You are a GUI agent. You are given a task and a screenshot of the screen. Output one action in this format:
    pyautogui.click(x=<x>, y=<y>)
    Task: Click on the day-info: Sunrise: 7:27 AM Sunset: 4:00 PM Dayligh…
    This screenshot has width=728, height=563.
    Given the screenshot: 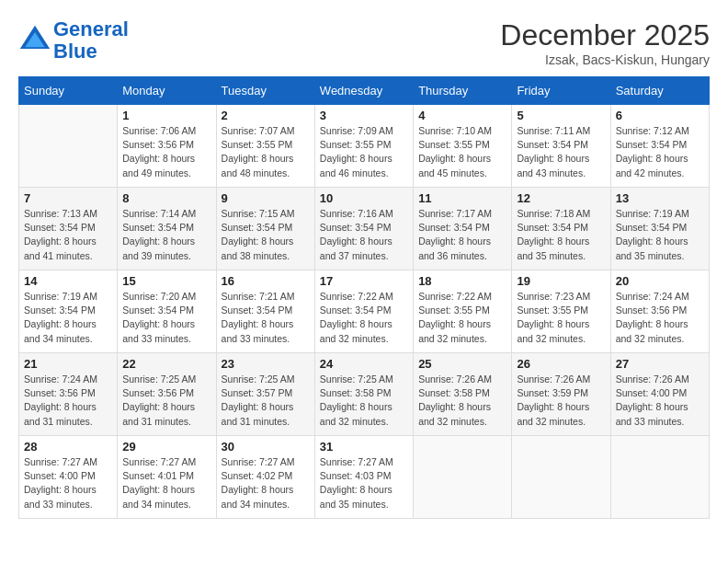 What is the action you would take?
    pyautogui.click(x=68, y=484)
    